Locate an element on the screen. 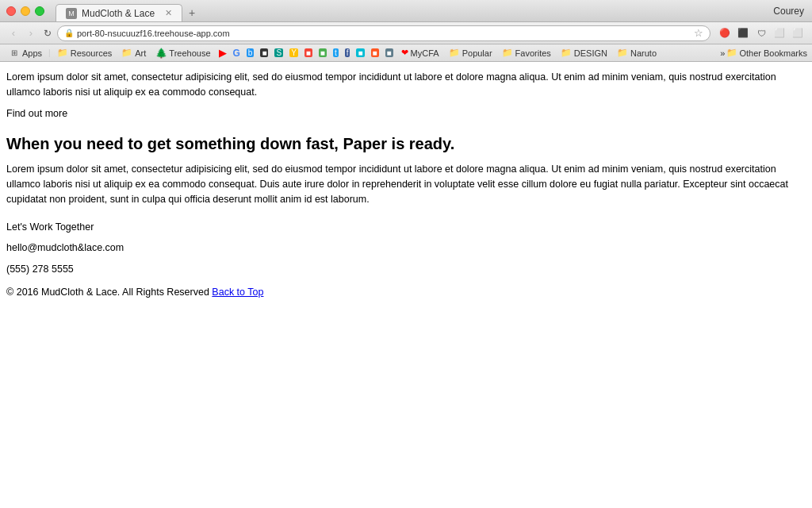 Image resolution: width=812 pixels, height=508 pixels. icon-yellow: Y is located at coordinates (293, 52).